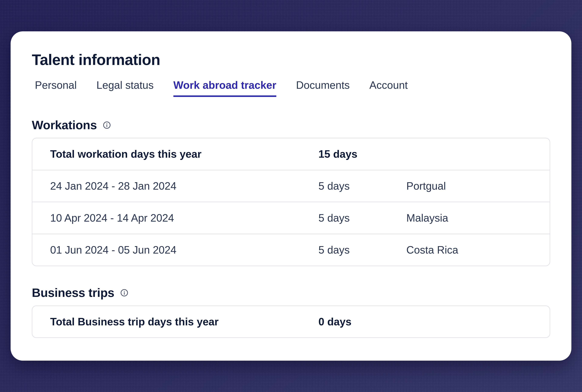  I want to click on business-trips-total-value: 0 days, so click(362, 322).